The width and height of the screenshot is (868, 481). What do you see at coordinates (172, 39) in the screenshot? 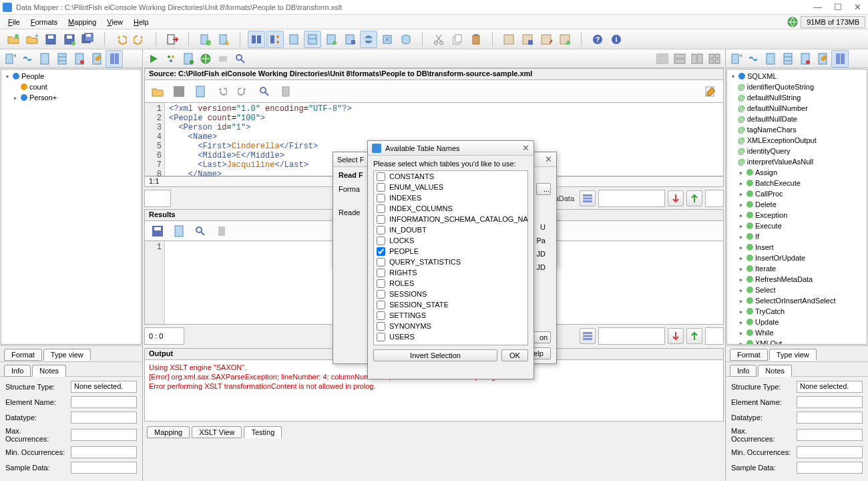
I see `exit-button` at bounding box center [172, 39].